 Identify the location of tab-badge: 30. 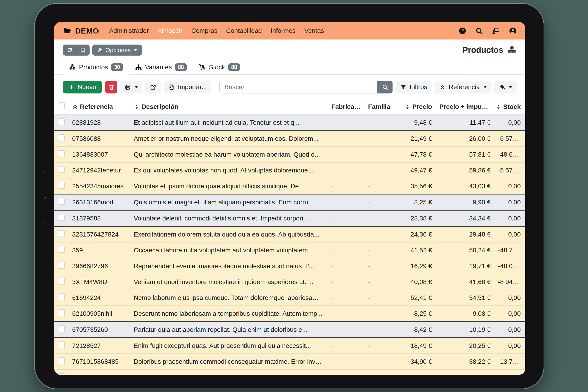
(117, 67).